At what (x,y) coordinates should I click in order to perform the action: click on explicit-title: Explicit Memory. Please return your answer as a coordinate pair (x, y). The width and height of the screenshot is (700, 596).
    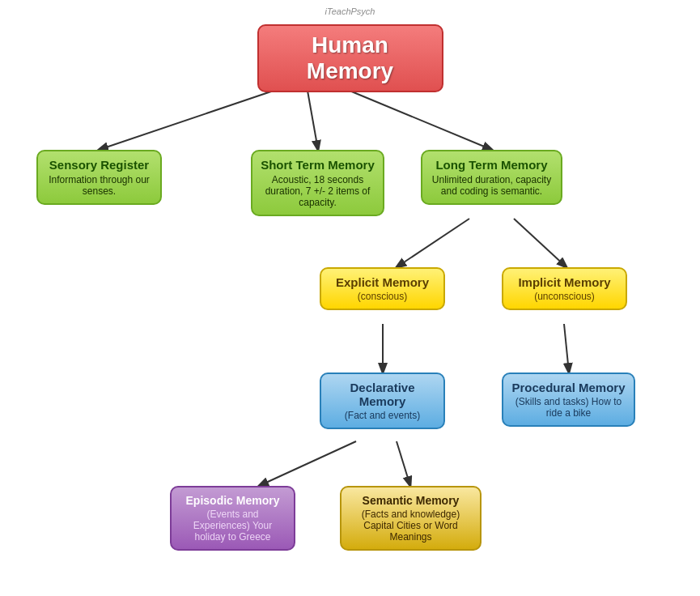
    Looking at the image, I should click on (382, 282).